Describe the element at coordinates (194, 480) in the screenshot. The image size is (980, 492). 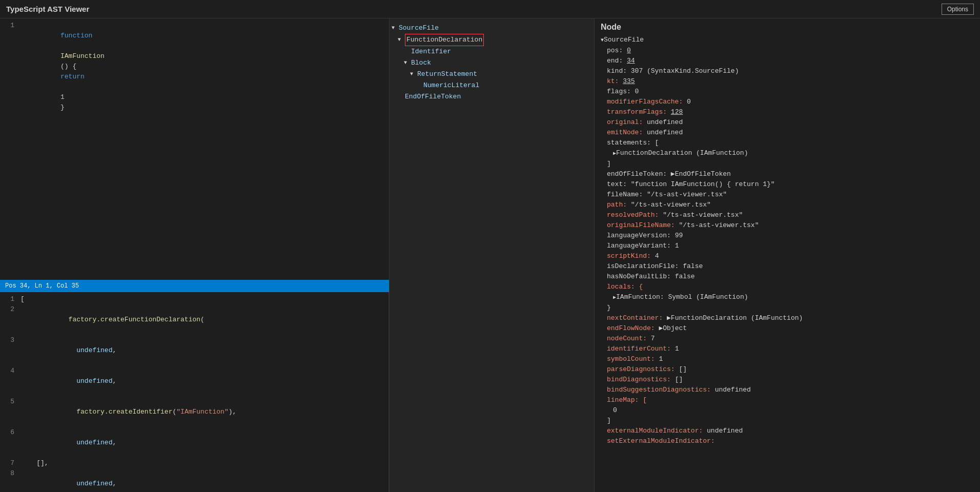
I see `bottom-line-8: 8 undefined,` at that location.